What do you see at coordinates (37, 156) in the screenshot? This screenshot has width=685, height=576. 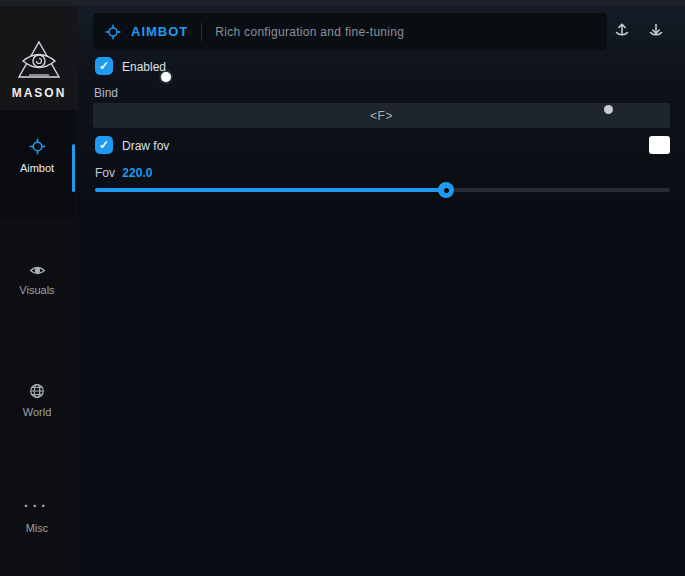 I see `sidebar-item-aimbot: Aimbot` at bounding box center [37, 156].